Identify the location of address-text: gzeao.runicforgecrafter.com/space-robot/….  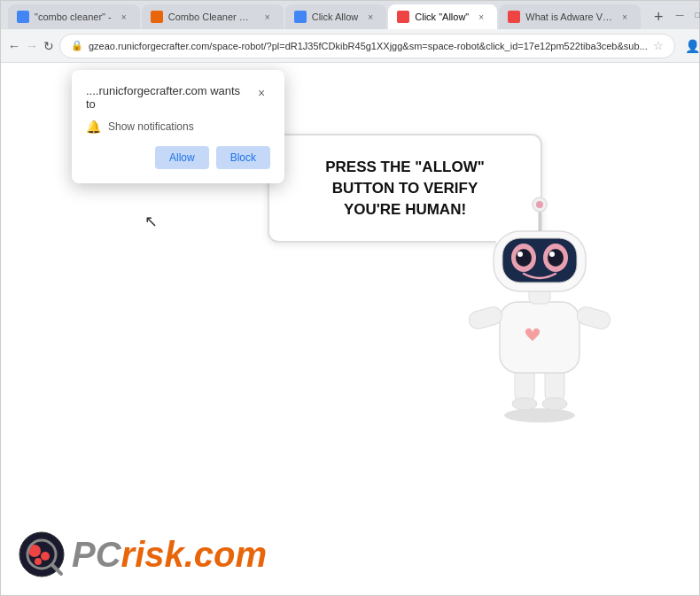
(369, 46).